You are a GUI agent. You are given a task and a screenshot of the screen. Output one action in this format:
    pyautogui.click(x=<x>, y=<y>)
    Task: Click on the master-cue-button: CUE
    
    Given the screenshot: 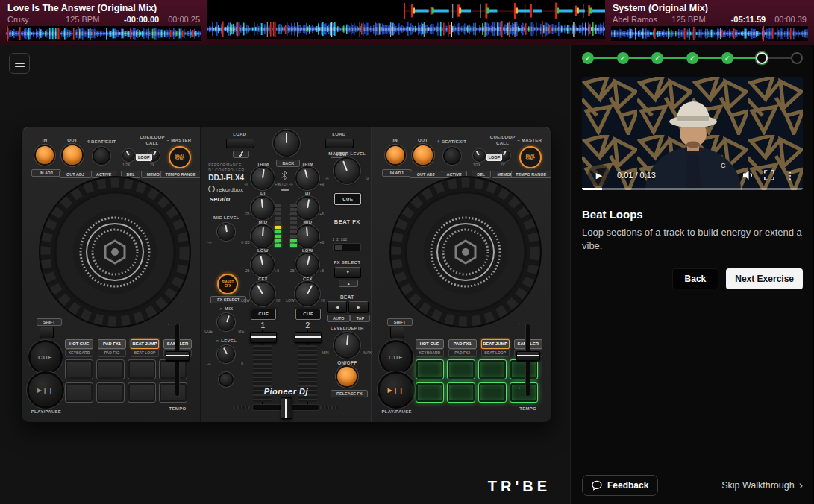 What is the action you would take?
    pyautogui.click(x=348, y=199)
    